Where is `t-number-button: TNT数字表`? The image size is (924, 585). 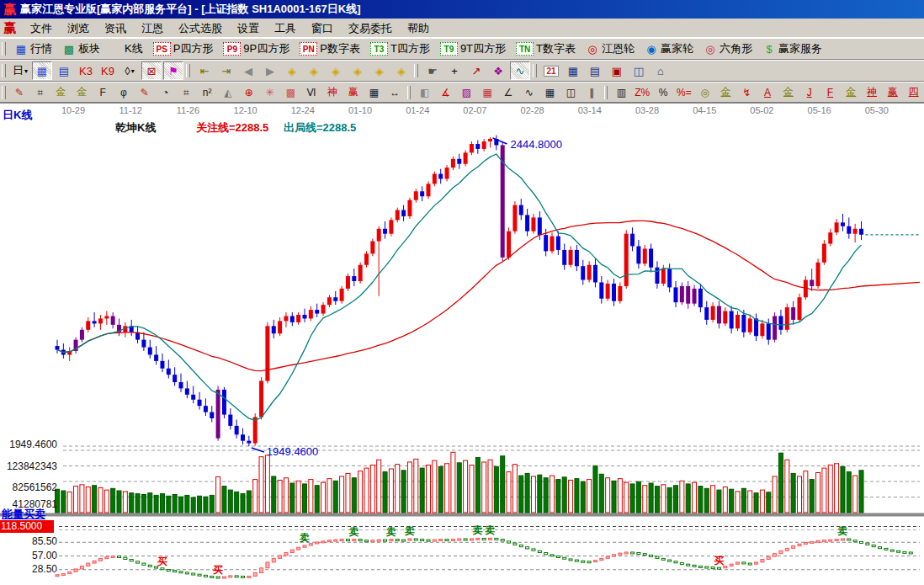
t-number-button: TNT数字表 is located at coordinates (545, 49).